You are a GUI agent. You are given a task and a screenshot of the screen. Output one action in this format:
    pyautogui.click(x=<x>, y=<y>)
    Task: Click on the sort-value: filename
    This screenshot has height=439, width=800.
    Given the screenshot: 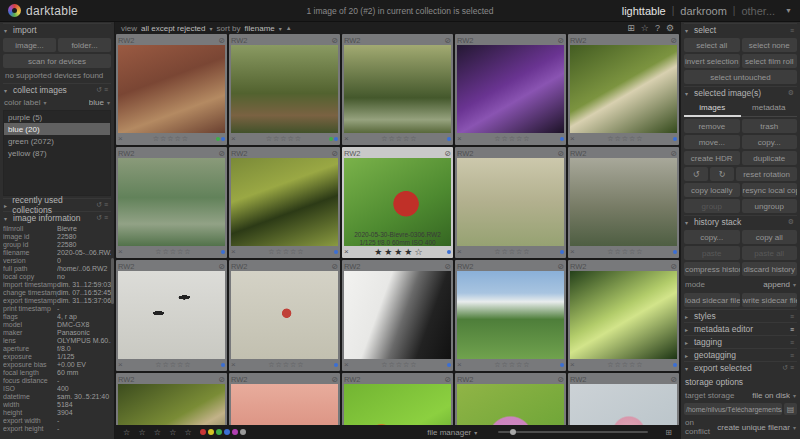 What is the action you would take?
    pyautogui.click(x=260, y=28)
    